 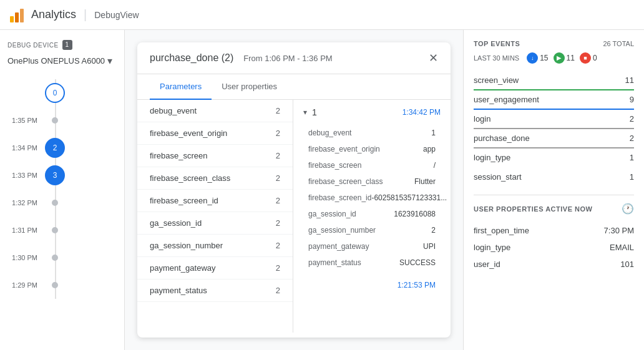 I want to click on detail-key: ga_session_id, so click(x=332, y=214).